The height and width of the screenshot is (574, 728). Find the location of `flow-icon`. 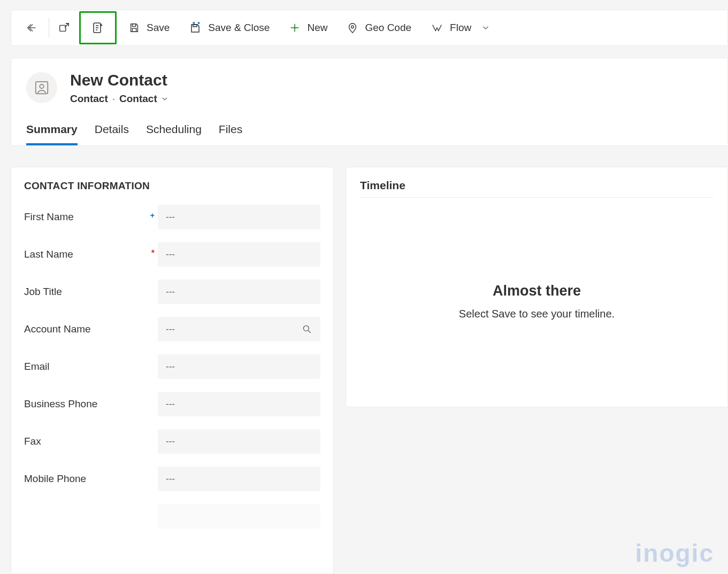

flow-icon is located at coordinates (437, 28).